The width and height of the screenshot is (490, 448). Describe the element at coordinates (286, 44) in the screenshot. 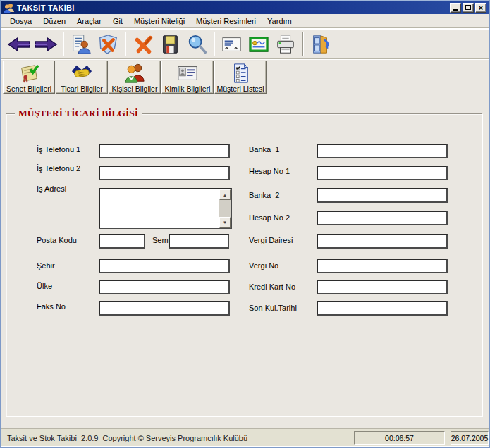

I see `print-button` at that location.